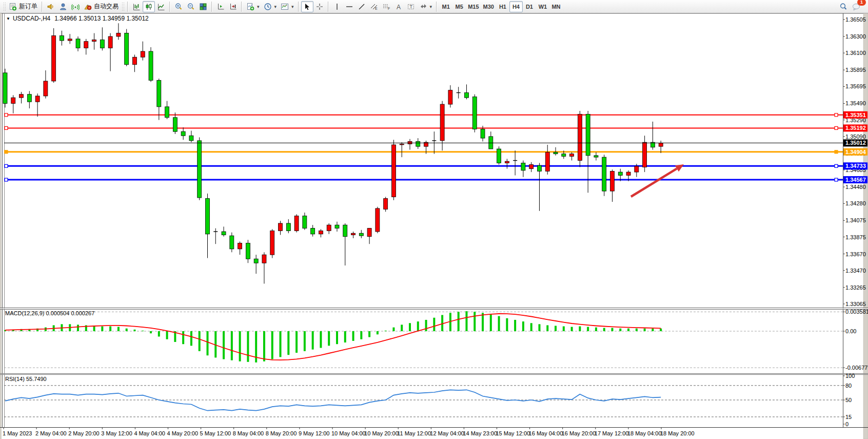 The height and width of the screenshot is (439, 868). I want to click on equidistant-channel-button: E, so click(374, 7).